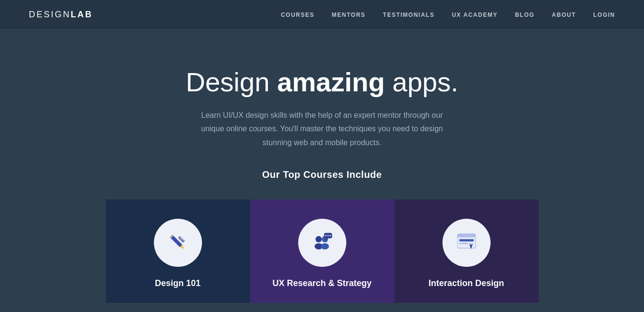  Describe the element at coordinates (322, 129) in the screenshot. I see `hero-subtitle: Learn UI/UX design skills with the help …` at that location.